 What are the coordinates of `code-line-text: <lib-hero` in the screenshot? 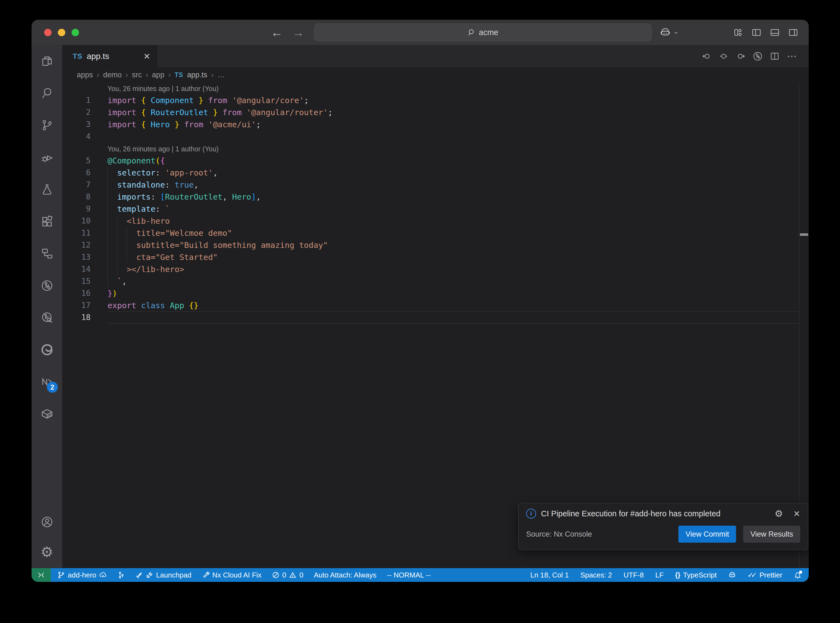 It's located at (139, 221).